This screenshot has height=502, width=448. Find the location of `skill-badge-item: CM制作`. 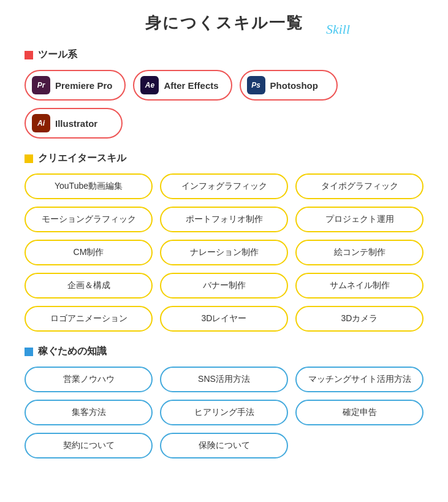

skill-badge-item: CM制作 is located at coordinates (88, 253).